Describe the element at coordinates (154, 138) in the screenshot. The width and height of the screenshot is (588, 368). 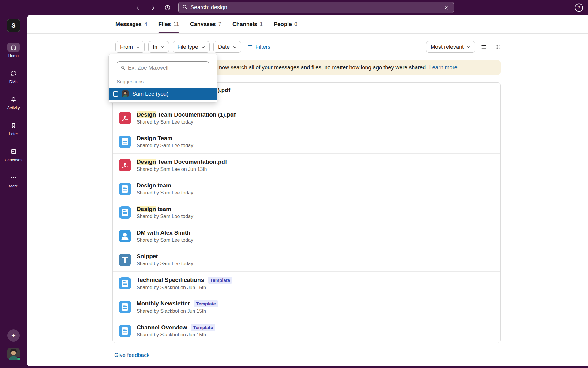
I see `file-title: Design Team` at that location.